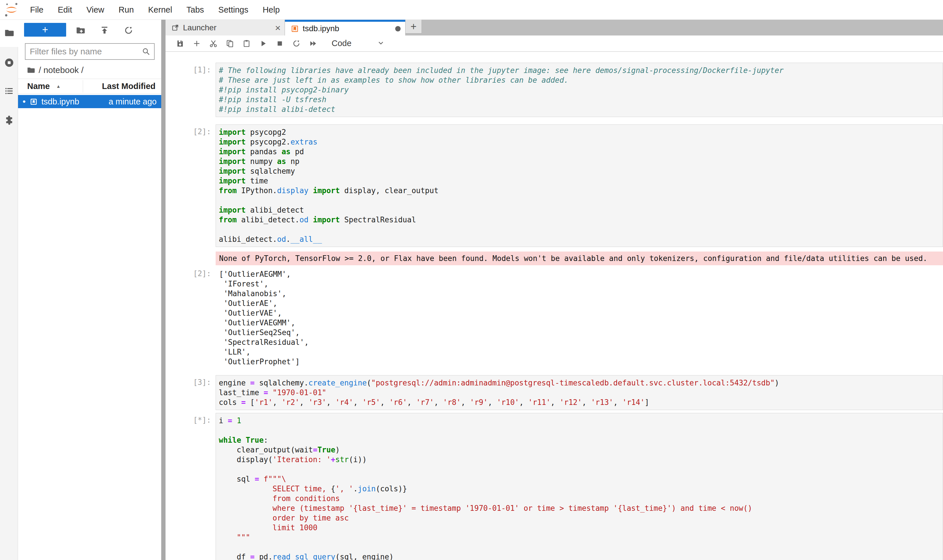  What do you see at coordinates (83, 86) in the screenshot?
I see `column-divider` at bounding box center [83, 86].